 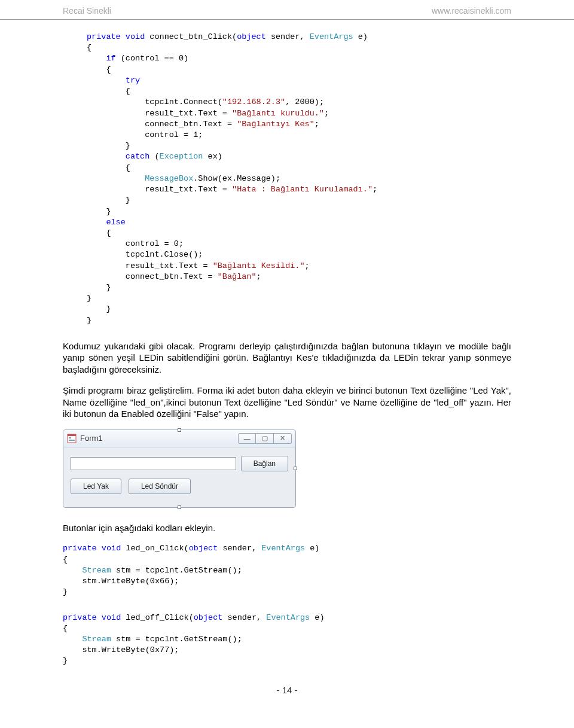 I want to click on form-designer-window: Form1 — ▢ ✕ Bağlan Led Yak Led Söndür, so click(x=179, y=469).